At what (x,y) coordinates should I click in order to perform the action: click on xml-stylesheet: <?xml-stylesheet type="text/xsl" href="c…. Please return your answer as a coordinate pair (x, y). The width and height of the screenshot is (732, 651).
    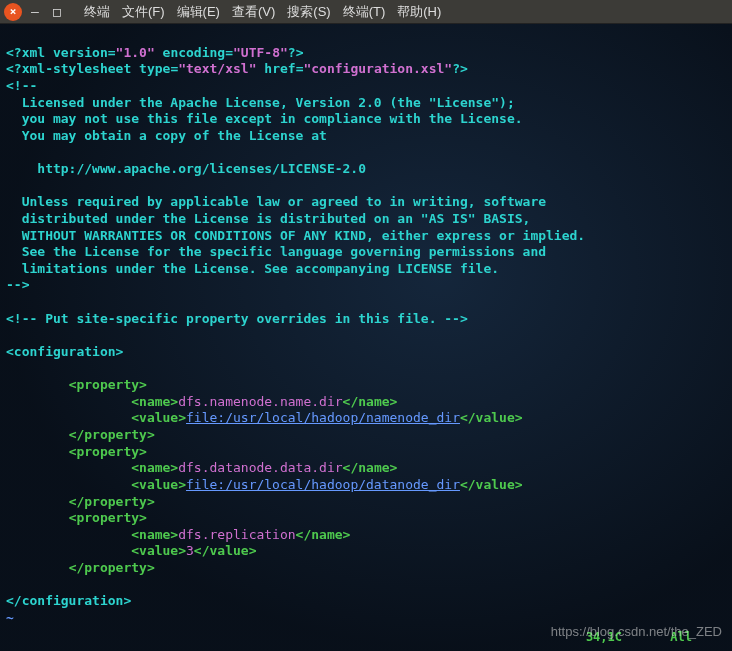
    Looking at the image, I should click on (237, 68).